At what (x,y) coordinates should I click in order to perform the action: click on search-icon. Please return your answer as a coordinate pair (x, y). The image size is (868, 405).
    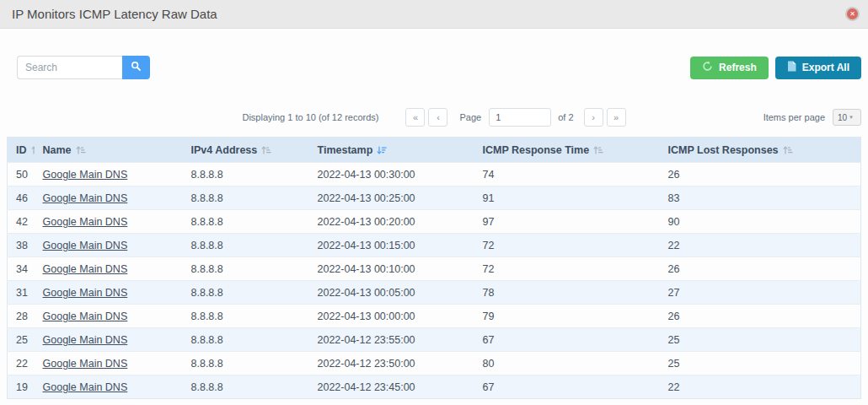
    Looking at the image, I should click on (137, 68).